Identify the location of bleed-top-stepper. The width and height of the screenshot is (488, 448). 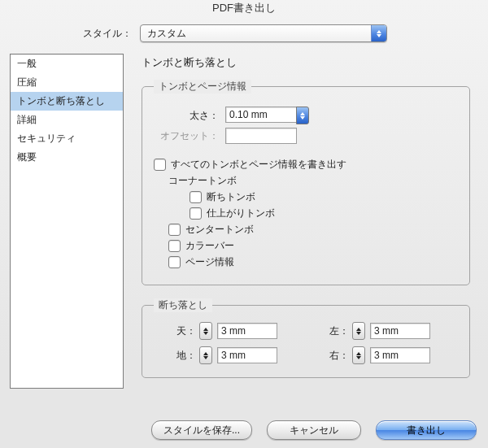
(206, 331).